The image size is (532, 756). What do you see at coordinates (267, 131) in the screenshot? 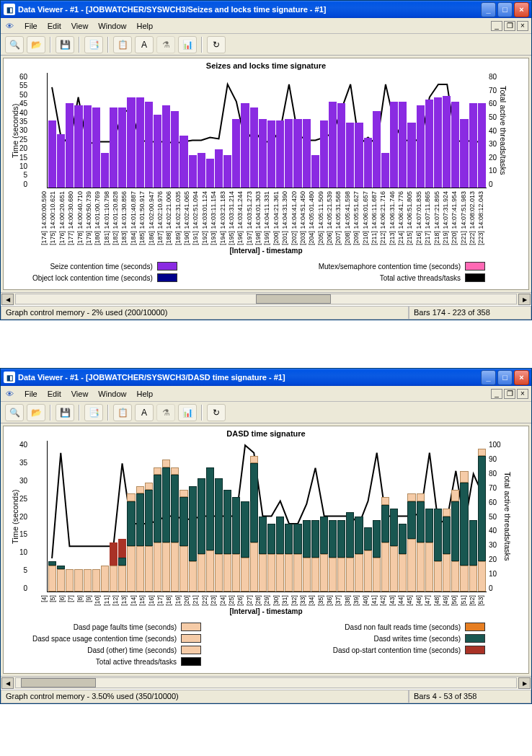
I see `plot-area` at bounding box center [267, 131].